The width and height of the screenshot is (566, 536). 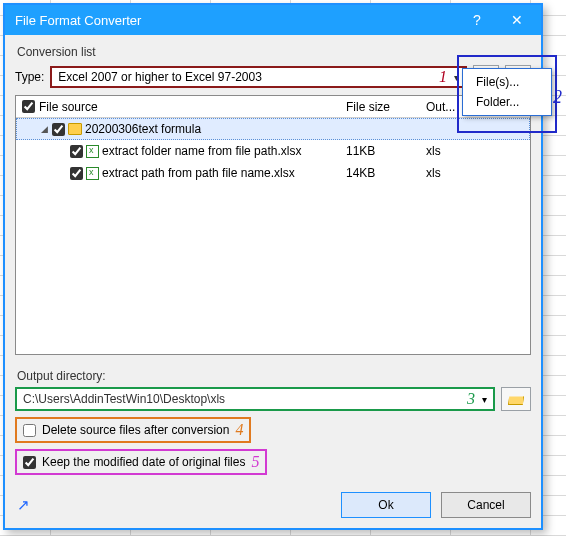 What do you see at coordinates (143, 129) in the screenshot?
I see `folder-name: 20200306text formula` at bounding box center [143, 129].